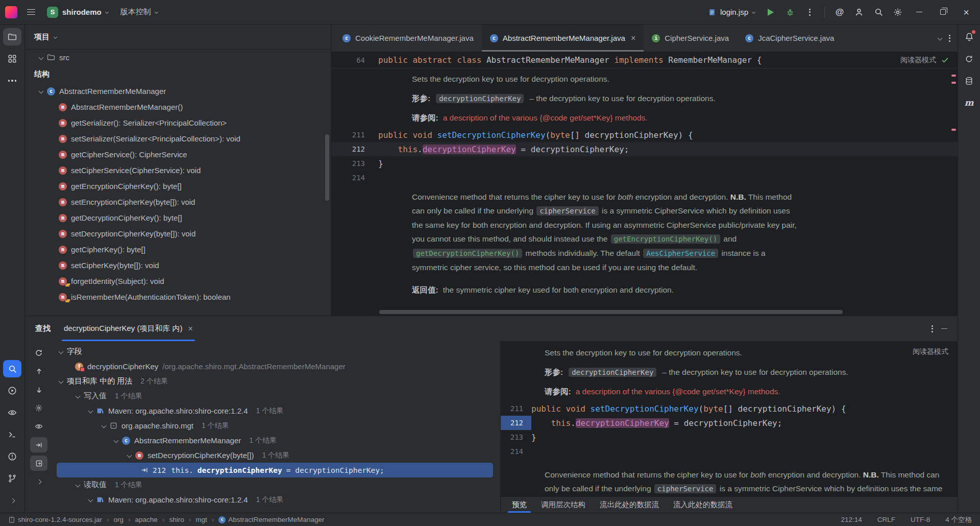 The height and width of the screenshot is (526, 980). What do you see at coordinates (12, 37) in the screenshot?
I see `tool-project-button` at bounding box center [12, 37].